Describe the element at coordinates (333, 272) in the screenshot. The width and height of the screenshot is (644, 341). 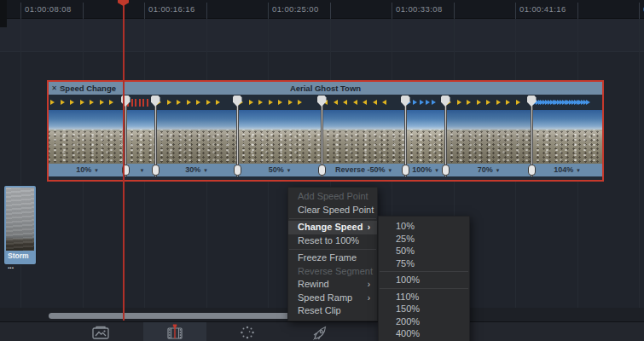
I see `menu-item-reverse-segment: Reverse Segment` at that location.